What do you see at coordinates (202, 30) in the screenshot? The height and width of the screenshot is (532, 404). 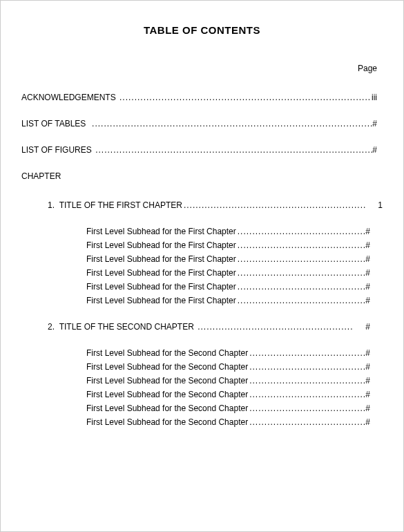 I see `document-title: TABLE OF CONTENTS` at bounding box center [202, 30].